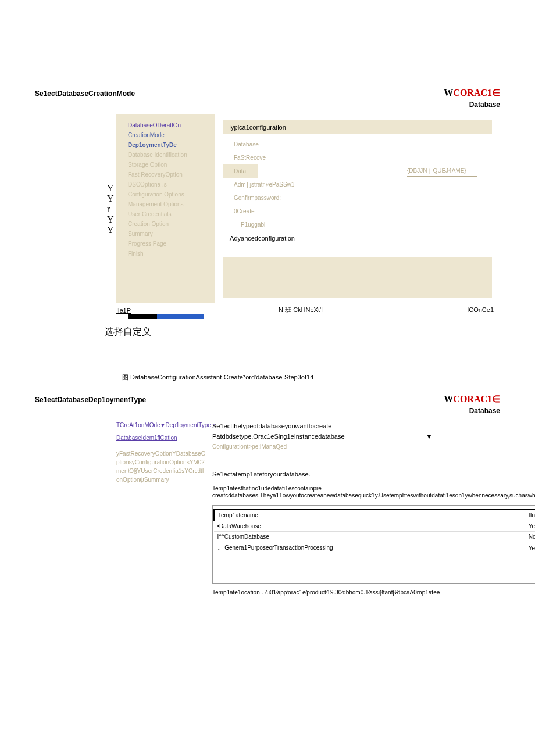  What do you see at coordinates (162, 425) in the screenshot?
I see `sidebar3-creation-deployment: TCreAt1onMOde▼Dep1oymentType：` at bounding box center [162, 425].